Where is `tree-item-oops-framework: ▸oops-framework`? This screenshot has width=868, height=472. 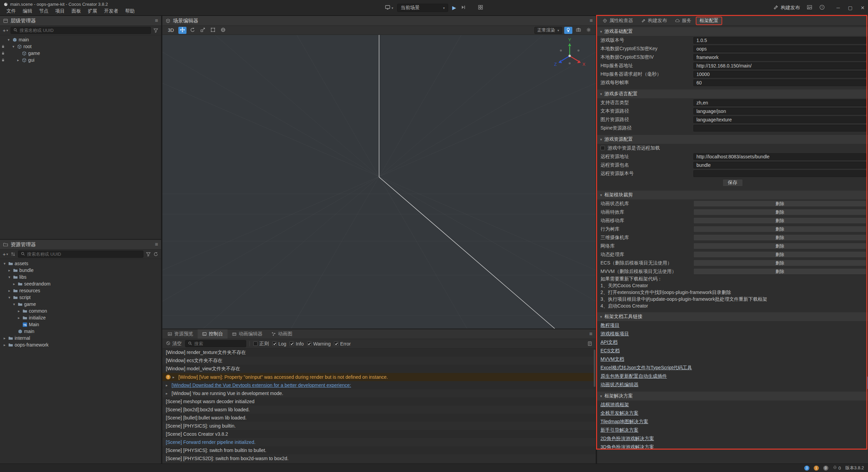 tree-item-oops-framework: ▸oops-framework is located at coordinates (81, 345).